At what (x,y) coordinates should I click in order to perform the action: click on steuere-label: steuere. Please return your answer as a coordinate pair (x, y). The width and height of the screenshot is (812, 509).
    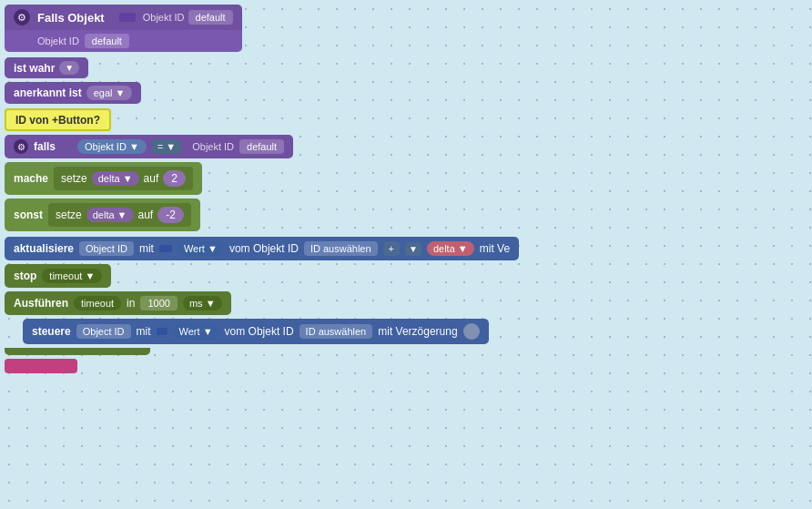
    Looking at the image, I should click on (51, 331).